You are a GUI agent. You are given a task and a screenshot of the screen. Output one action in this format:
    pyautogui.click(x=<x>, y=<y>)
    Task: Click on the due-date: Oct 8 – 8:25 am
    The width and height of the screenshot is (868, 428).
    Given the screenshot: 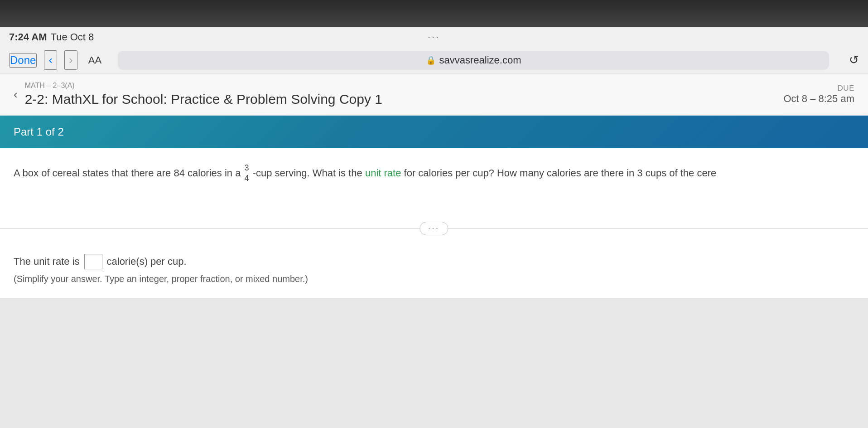 What is the action you would take?
    pyautogui.click(x=819, y=99)
    